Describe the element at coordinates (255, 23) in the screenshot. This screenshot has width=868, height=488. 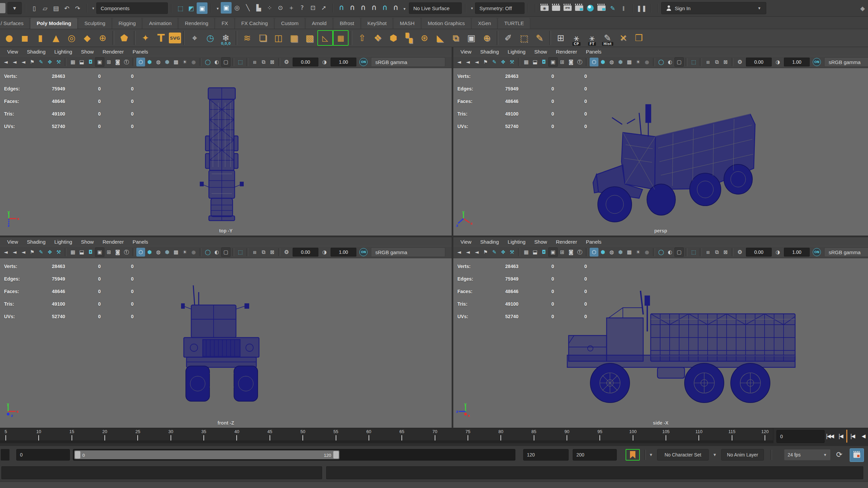
I see `shelf-tab-fx-caching: FX Caching` at that location.